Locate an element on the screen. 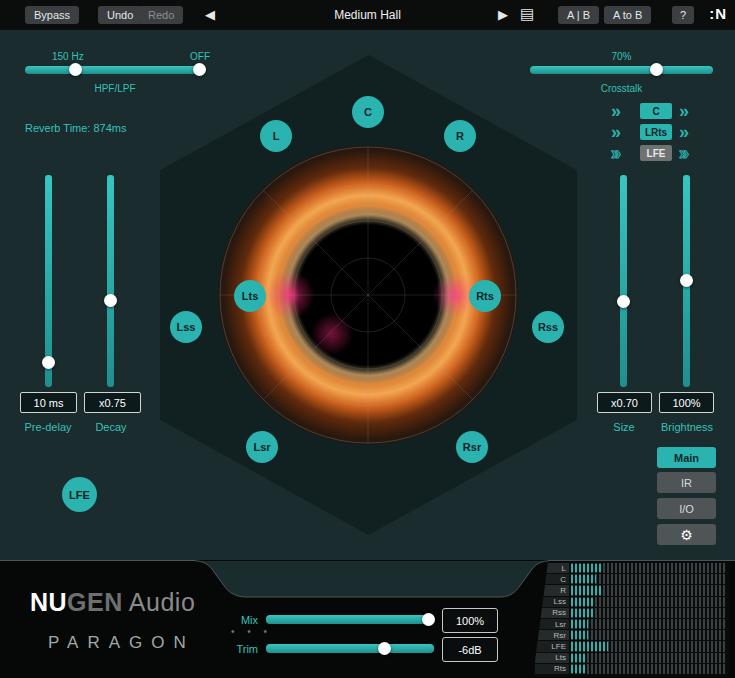 This screenshot has height=678, width=735. ab-toggle-button: A | B is located at coordinates (578, 15).